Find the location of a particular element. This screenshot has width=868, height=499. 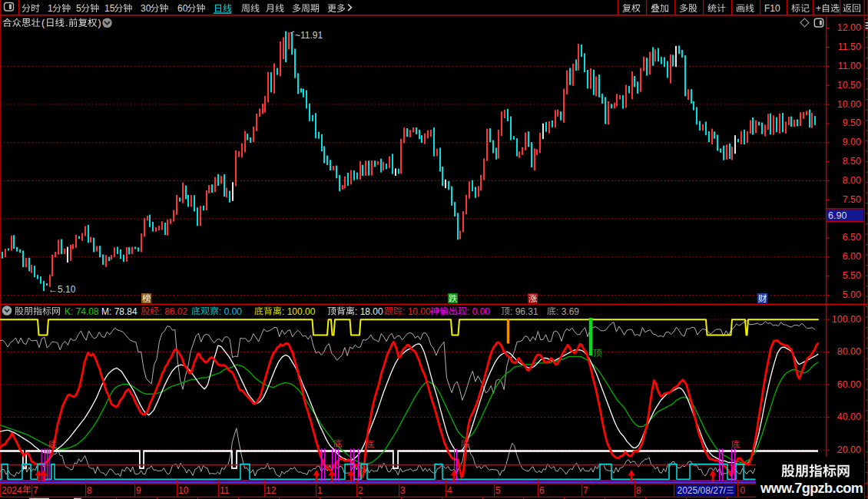

svg-text:: 18.00: : 18.00 is located at coordinates (369, 312).